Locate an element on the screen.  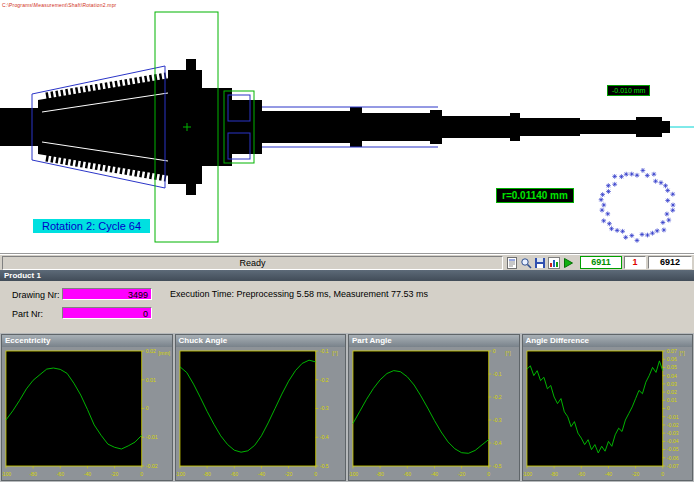
svg-text: -0.07 is located at coordinates (672, 466).